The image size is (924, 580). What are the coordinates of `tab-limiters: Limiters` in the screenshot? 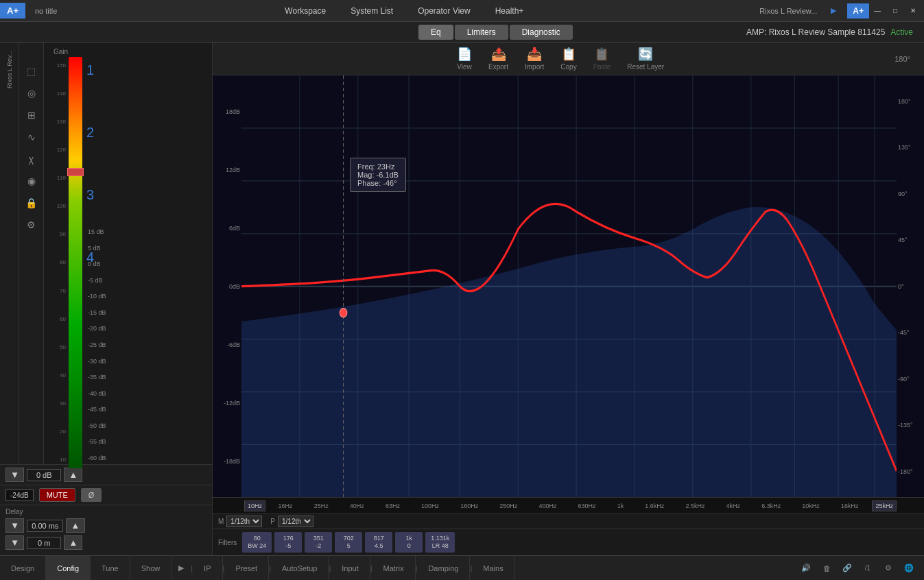 It's located at (482, 32).